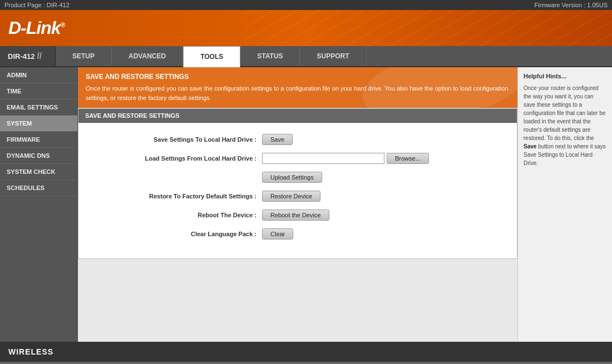 This screenshot has width=612, height=364. Describe the element at coordinates (346, 158) in the screenshot. I see `file-input-group: Browse...` at that location.